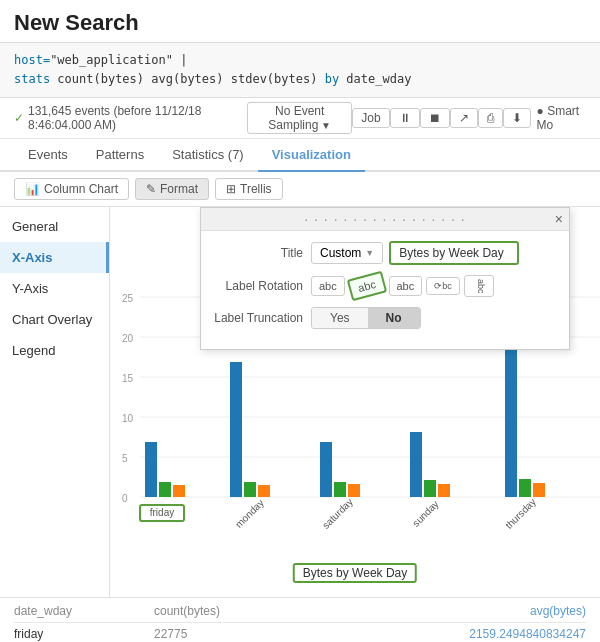 This screenshot has height=642, width=600. What do you see at coordinates (231, 189) in the screenshot?
I see `trellis-icon: ⊞` at bounding box center [231, 189].